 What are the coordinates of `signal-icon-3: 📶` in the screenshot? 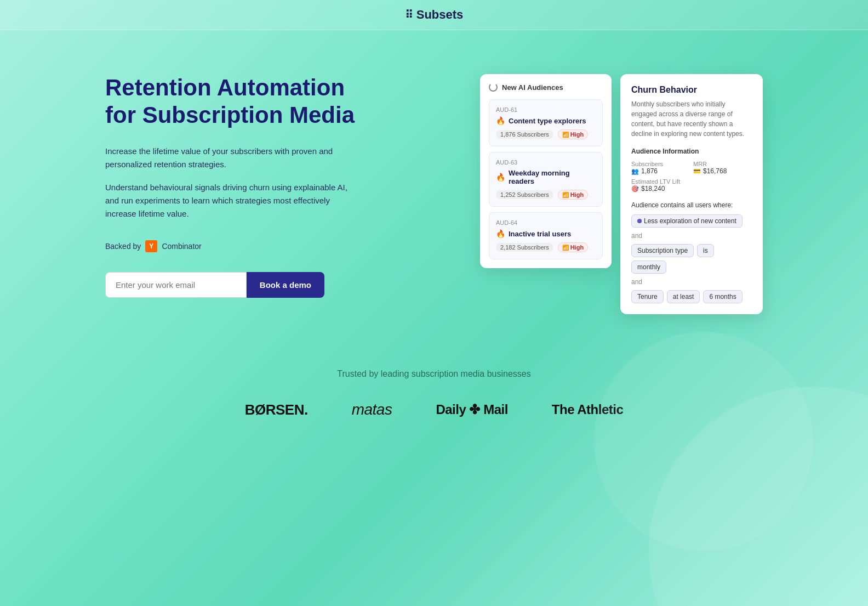 It's located at (566, 248).